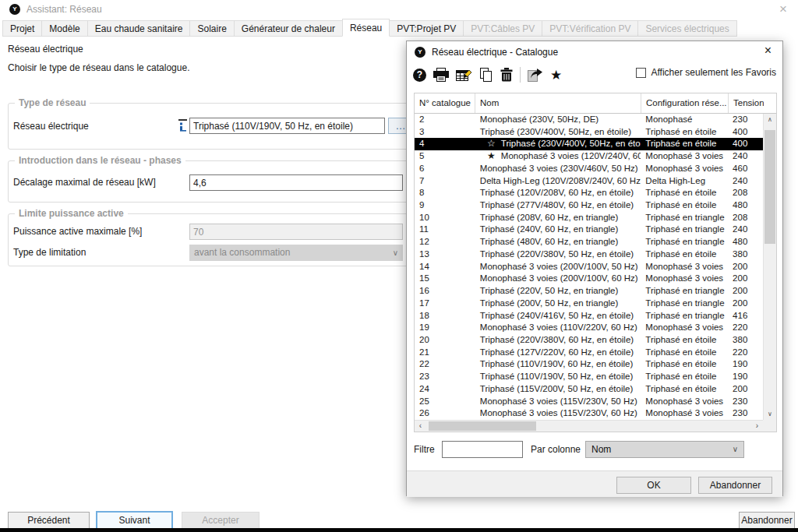  Describe the element at coordinates (589, 169) in the screenshot. I see `table-row: 6 Monophasé 3 voies (230V/460V, 50 Hz) M…` at that location.